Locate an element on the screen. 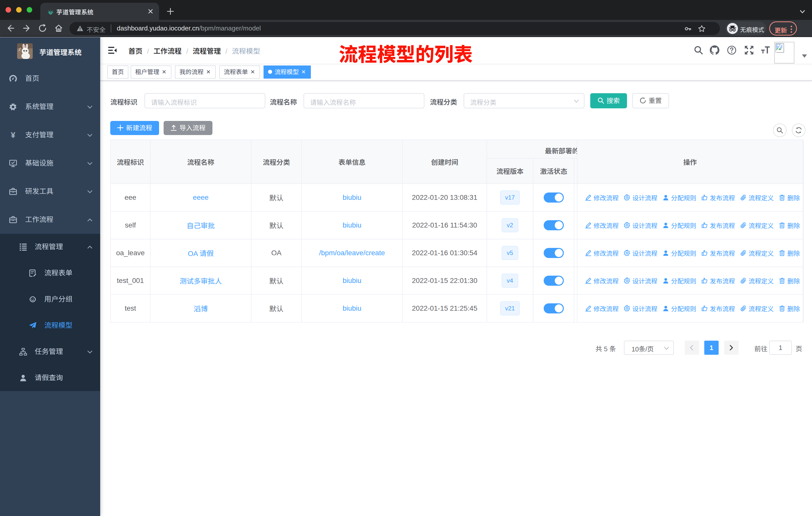  traffic-light-minimize is located at coordinates (19, 10).